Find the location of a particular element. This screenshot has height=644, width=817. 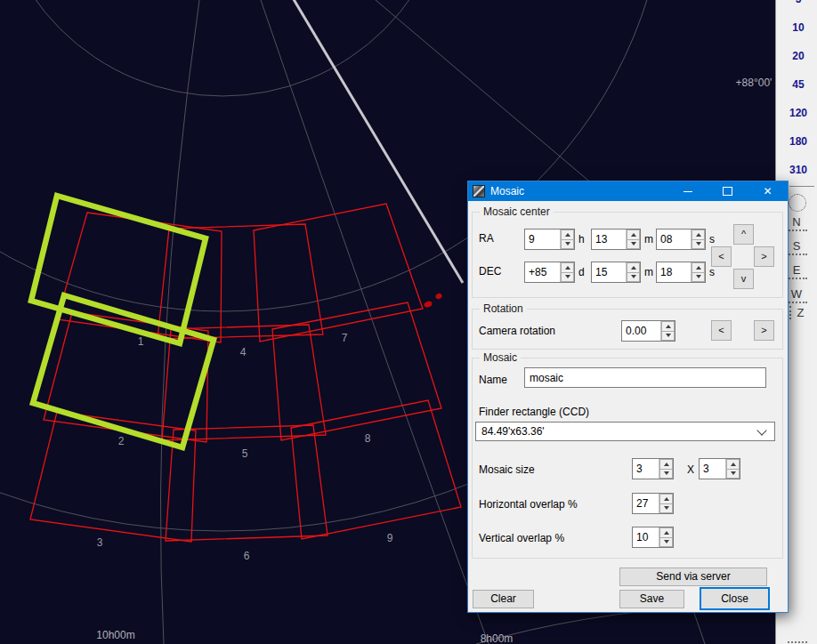

full-sky-icon is located at coordinates (797, 203).